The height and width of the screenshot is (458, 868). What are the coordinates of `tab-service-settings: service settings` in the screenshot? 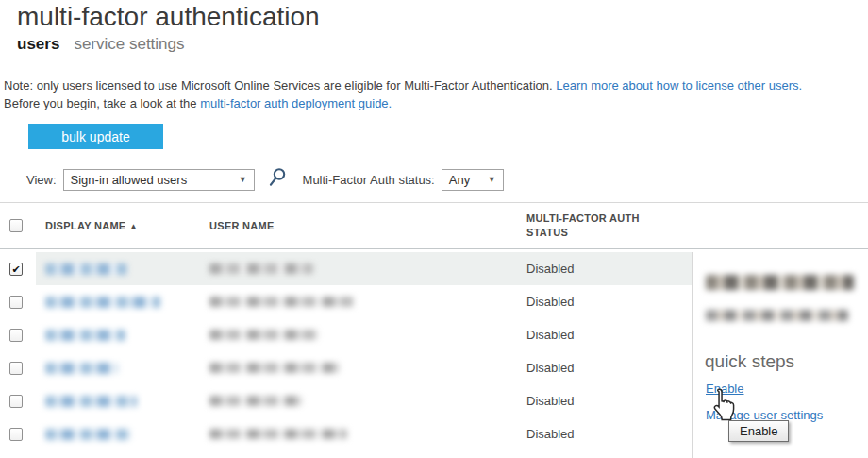 It's located at (128, 44).